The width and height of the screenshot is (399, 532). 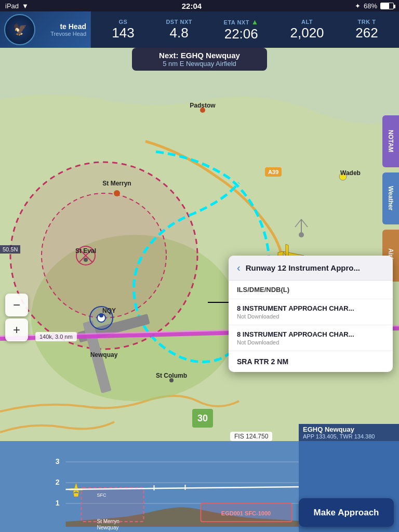 What do you see at coordinates (69, 30) in the screenshot?
I see `logo-text: te Head Trevose Head` at bounding box center [69, 30].